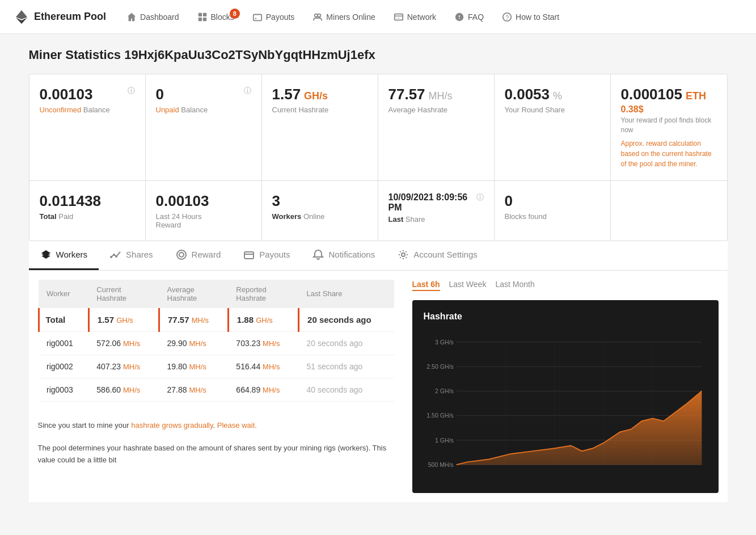  I want to click on round-share-value: 0.0053 %, so click(552, 94).